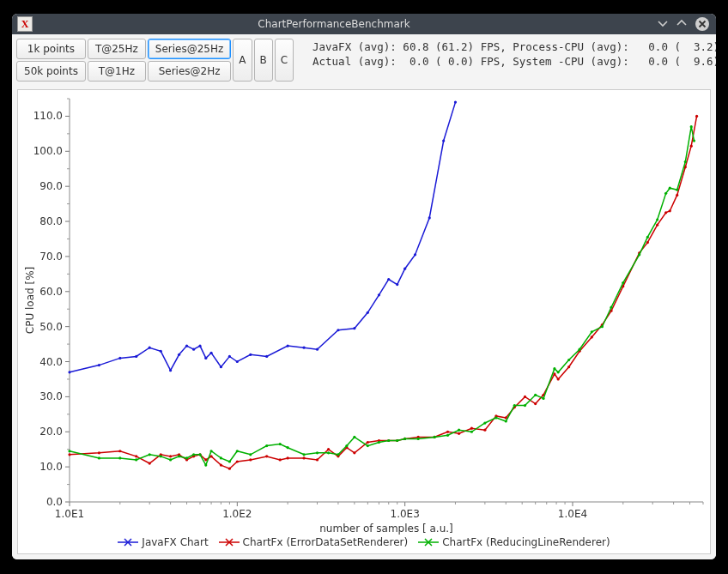  I want to click on svg-text: 100.0, so click(48, 151).